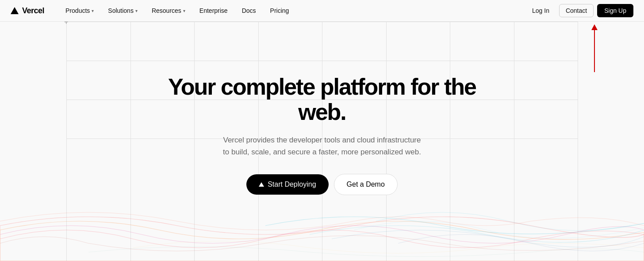 Image resolution: width=644 pixels, height=261 pixels. What do you see at coordinates (214, 11) in the screenshot?
I see `nav-item-enterprise: Enterprise` at bounding box center [214, 11].